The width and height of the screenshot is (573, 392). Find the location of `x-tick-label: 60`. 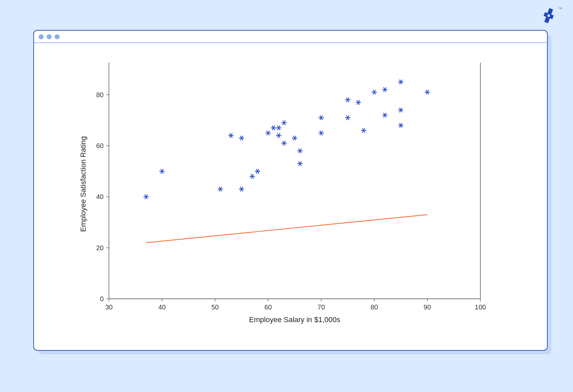

x-tick-label: 60 is located at coordinates (268, 307).